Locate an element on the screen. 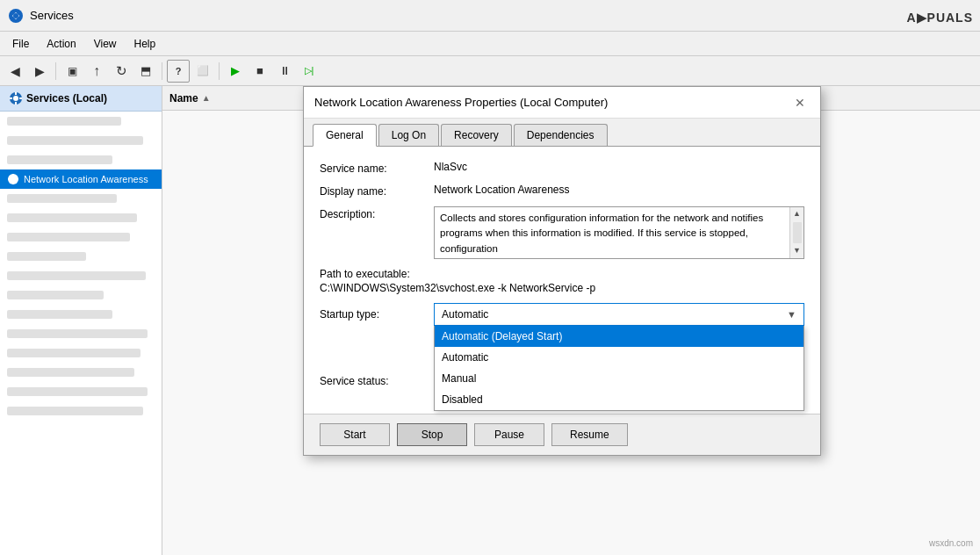 The width and height of the screenshot is (980, 555). service-list: Network Location Awareness is located at coordinates (81, 334).